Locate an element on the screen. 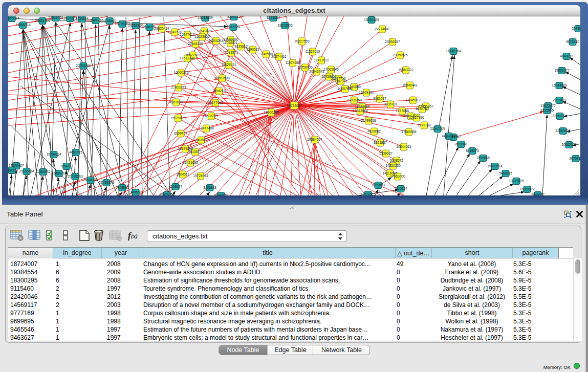 The width and height of the screenshot is (588, 372). svg-text: 20392657 is located at coordinates (393, 42).